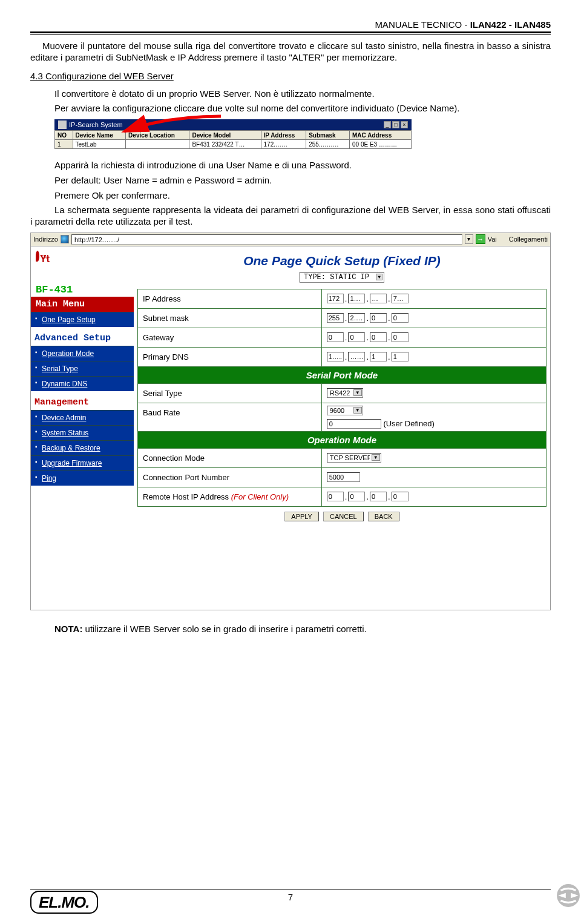 This screenshot has height=924, width=581. Describe the element at coordinates (38, 256) in the screenshot. I see `logo-icon` at that location.